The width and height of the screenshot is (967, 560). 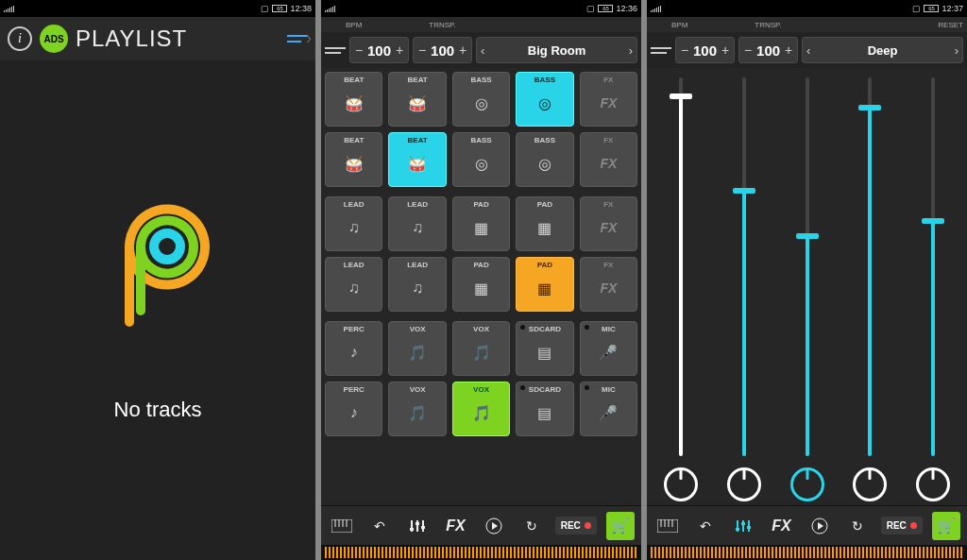 I want to click on info-icon: i, so click(x=20, y=39).